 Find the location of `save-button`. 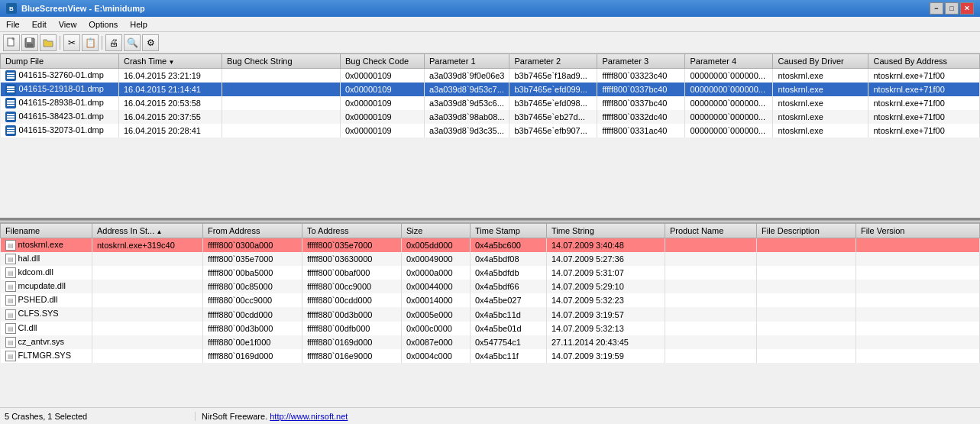

save-button is located at coordinates (30, 43).